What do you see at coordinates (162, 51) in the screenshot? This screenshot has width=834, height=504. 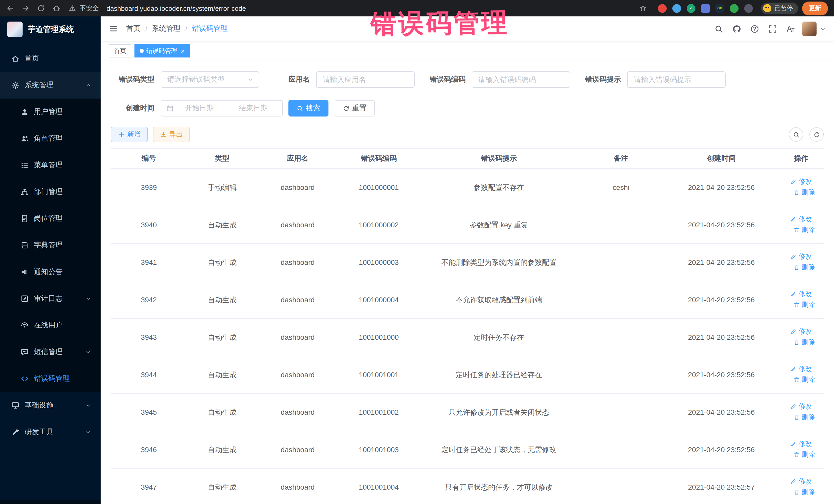 I see `tab-error-code: 错误码管理×` at bounding box center [162, 51].